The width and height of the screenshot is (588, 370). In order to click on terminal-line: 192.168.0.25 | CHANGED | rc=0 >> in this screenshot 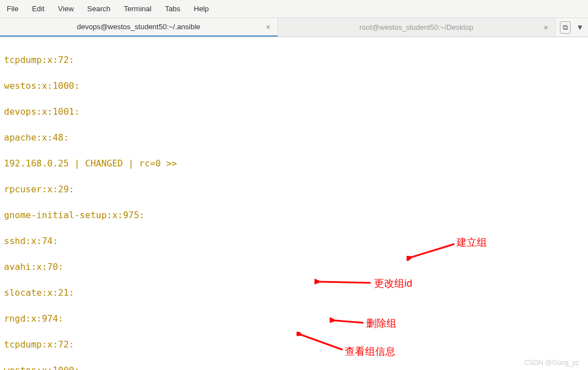, I will do `click(294, 163)`.